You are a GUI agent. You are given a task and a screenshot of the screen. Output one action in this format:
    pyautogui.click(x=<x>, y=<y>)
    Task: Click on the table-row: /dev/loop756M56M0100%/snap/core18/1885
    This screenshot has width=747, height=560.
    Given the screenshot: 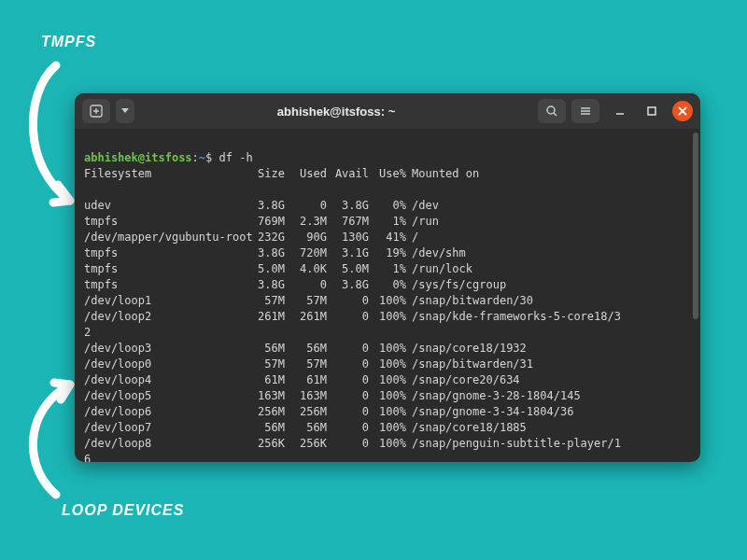 What is the action you would take?
    pyautogui.click(x=388, y=427)
    